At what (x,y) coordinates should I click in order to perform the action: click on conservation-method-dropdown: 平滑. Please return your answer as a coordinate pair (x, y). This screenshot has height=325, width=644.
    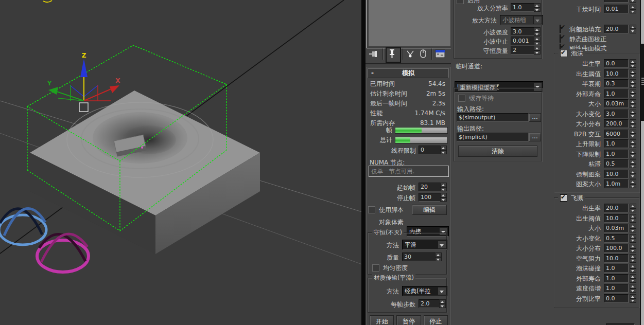
    Looking at the image, I should click on (425, 245).